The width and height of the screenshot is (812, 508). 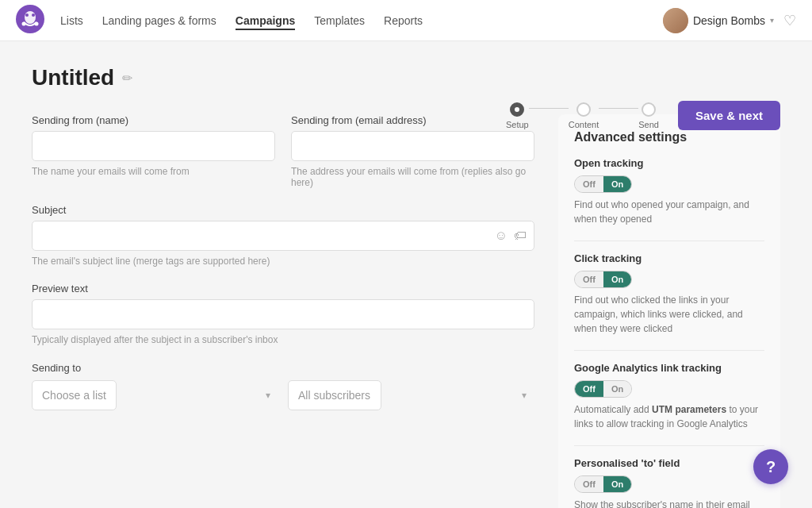 I want to click on segment-select: All subscribers, so click(x=335, y=395).